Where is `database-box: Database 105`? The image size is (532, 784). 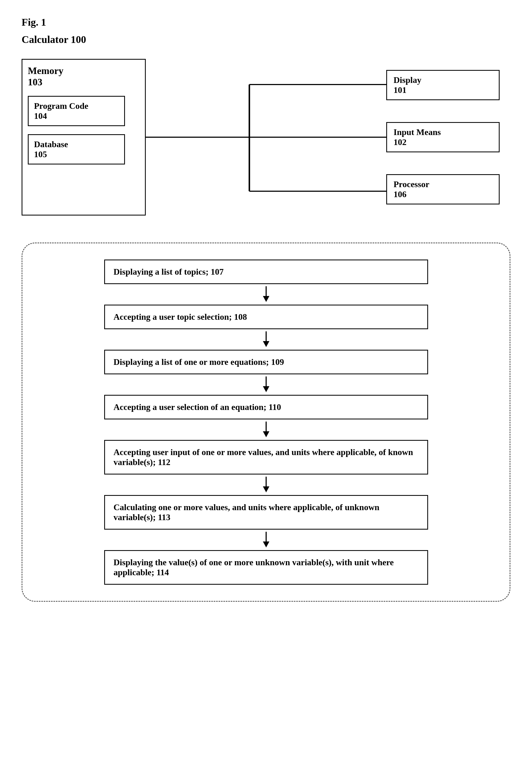 database-box: Database 105 is located at coordinates (76, 149).